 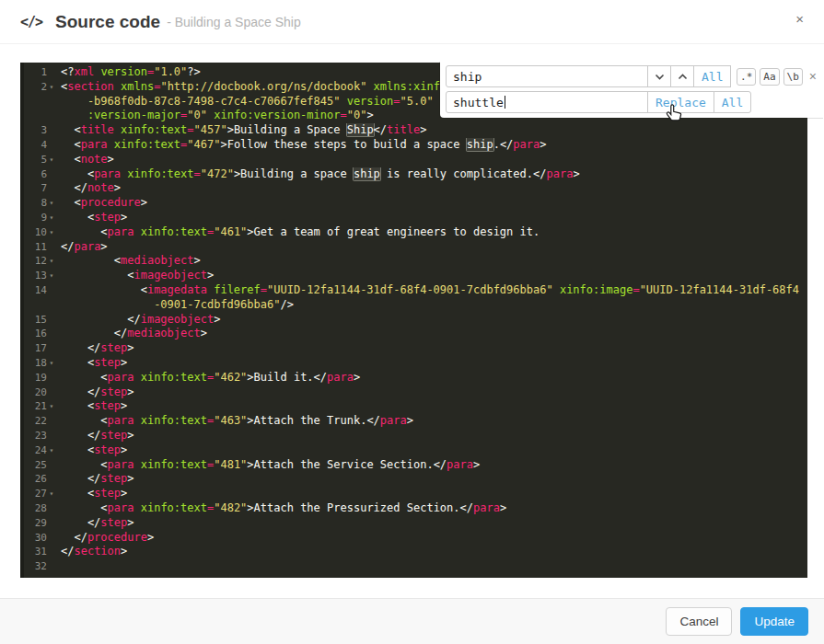 What do you see at coordinates (414, 233) in the screenshot?
I see `code-line: 10▾<para xinfo:text="461">Get a team of …` at bounding box center [414, 233].